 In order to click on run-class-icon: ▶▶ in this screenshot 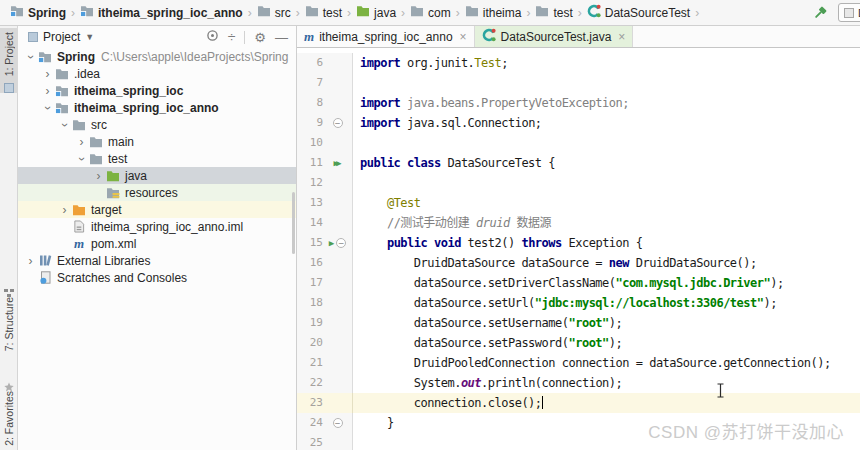, I will do `click(338, 163)`.